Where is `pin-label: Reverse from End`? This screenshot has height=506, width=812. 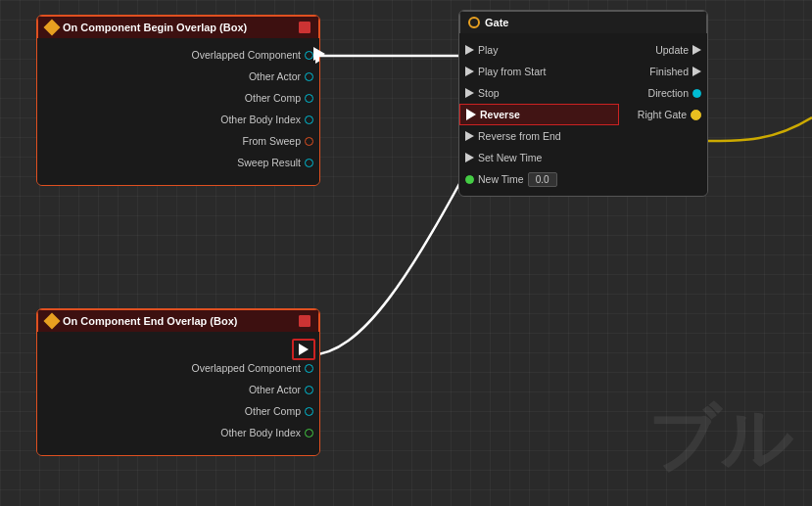
pin-label: Reverse from End is located at coordinates (519, 136).